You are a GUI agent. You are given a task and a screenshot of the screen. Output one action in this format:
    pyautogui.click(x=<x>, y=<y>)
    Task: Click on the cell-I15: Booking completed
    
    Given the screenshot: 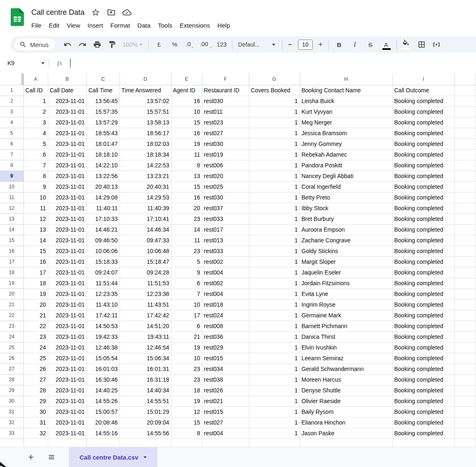 What is the action you would take?
    pyautogui.click(x=424, y=240)
    